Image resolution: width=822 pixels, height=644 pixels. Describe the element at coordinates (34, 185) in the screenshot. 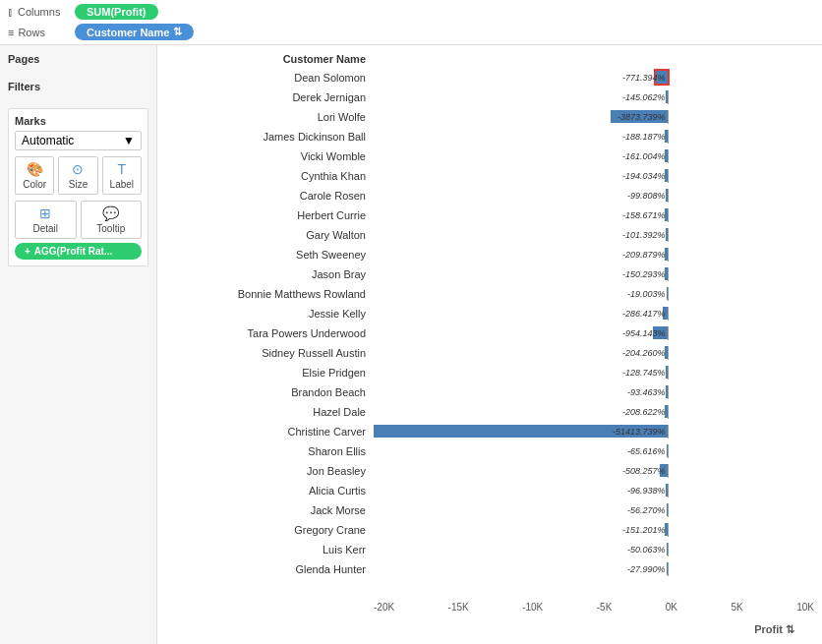

I see `color-label: Color` at that location.